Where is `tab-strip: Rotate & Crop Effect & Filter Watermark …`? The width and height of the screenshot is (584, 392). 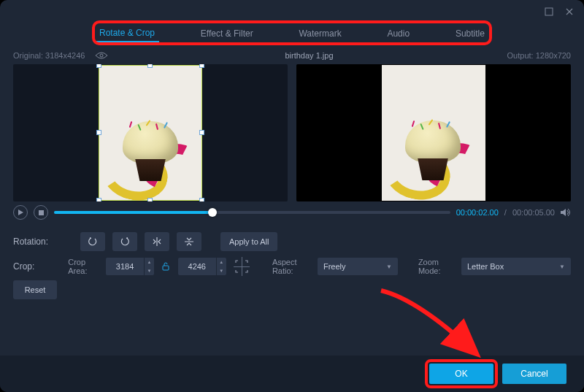
tab-strip: Rotate & Crop Effect & Filter Watermark … is located at coordinates (292, 34).